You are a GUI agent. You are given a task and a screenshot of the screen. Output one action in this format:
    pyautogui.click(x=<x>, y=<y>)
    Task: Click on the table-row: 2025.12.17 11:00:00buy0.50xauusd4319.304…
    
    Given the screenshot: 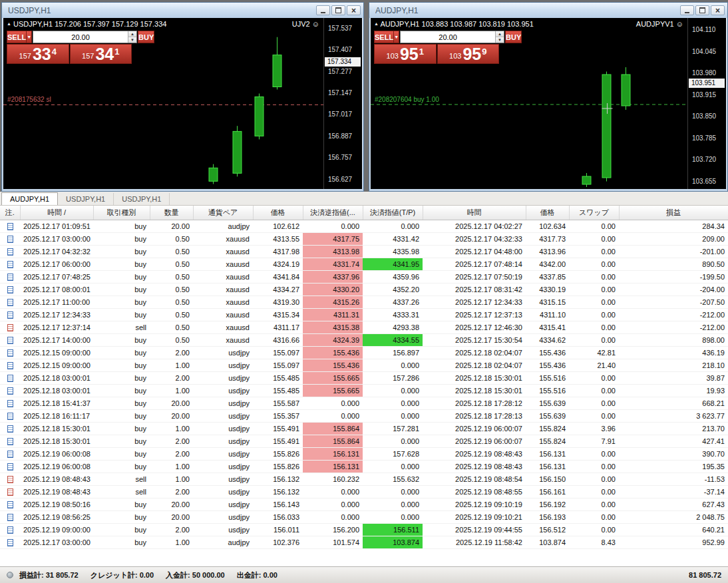 What is the action you would take?
    pyautogui.click(x=364, y=302)
    